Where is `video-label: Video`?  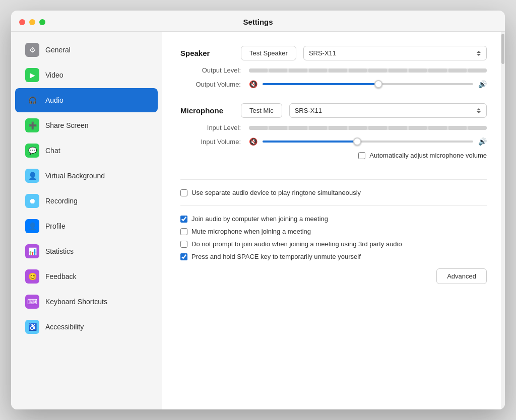 video-label: Video is located at coordinates (54, 75).